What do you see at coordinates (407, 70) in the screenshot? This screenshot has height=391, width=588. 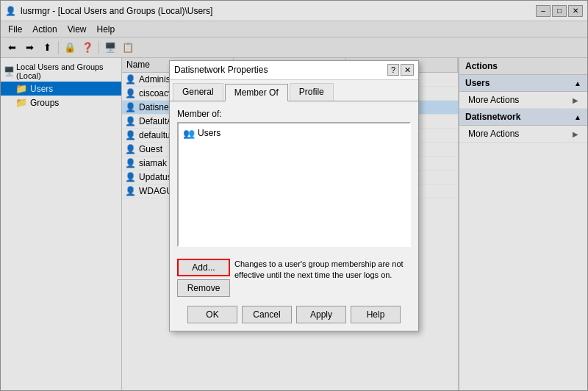 I see `dialog-close-button: ✕` at bounding box center [407, 70].